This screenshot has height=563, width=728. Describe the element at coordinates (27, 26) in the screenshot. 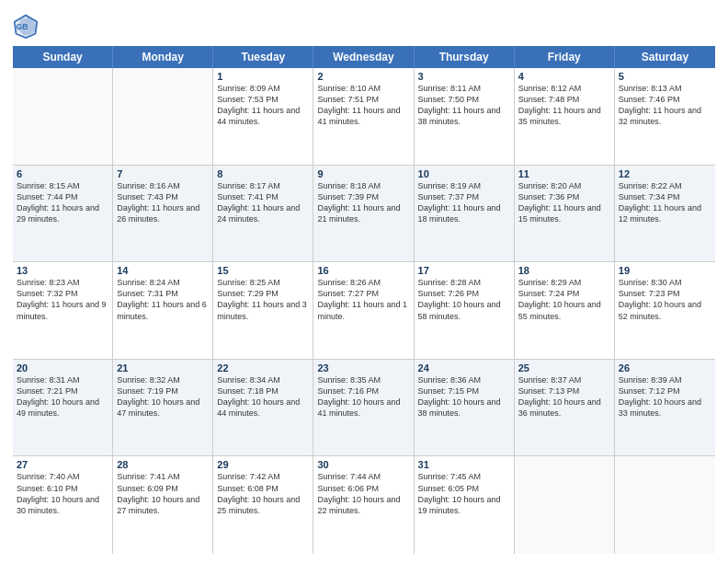

I see `logo: GB` at that location.